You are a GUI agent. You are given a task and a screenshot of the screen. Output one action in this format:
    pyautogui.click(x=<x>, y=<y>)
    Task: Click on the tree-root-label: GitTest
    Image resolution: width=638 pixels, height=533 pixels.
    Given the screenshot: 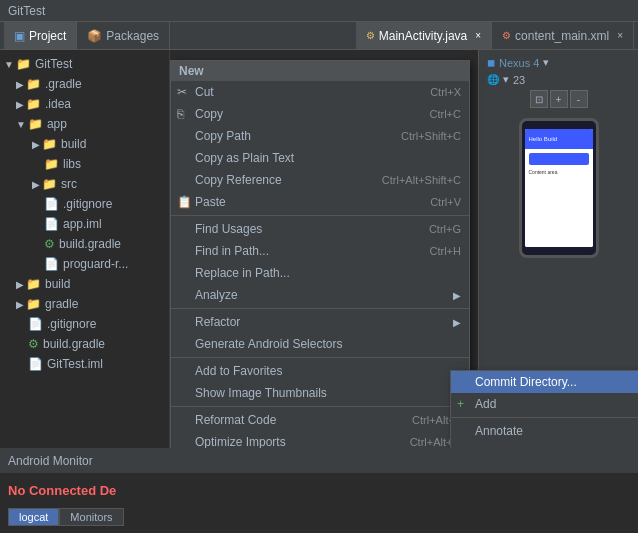 What is the action you would take?
    pyautogui.click(x=54, y=64)
    